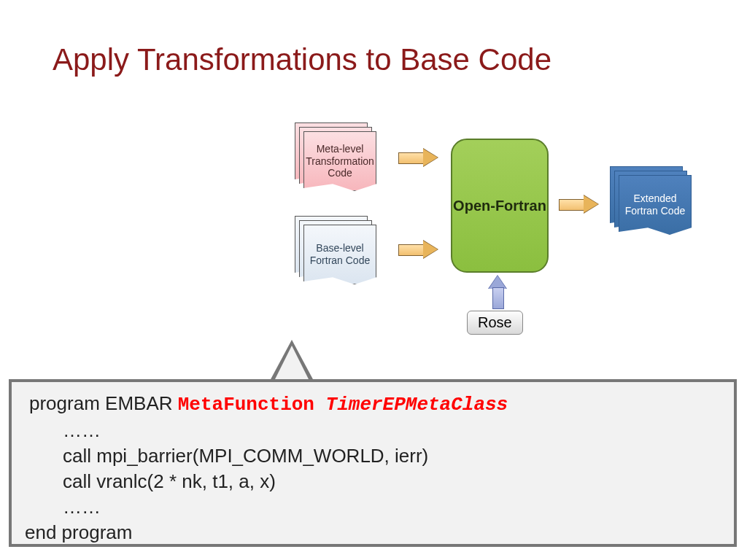  What do you see at coordinates (302, 60) in the screenshot?
I see `slide-title: Apply Transformations to Base Code` at bounding box center [302, 60].